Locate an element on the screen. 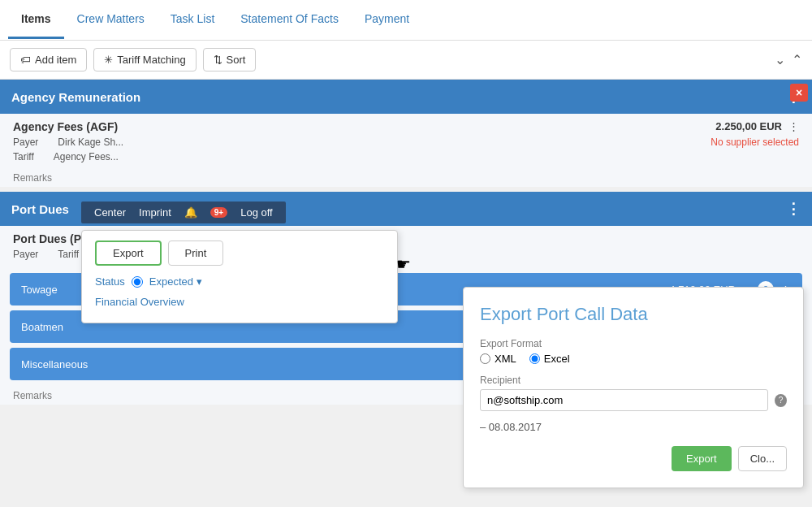 This screenshot has height=507, width=812. agency-fees-more-icon: ⋮ is located at coordinates (794, 127).